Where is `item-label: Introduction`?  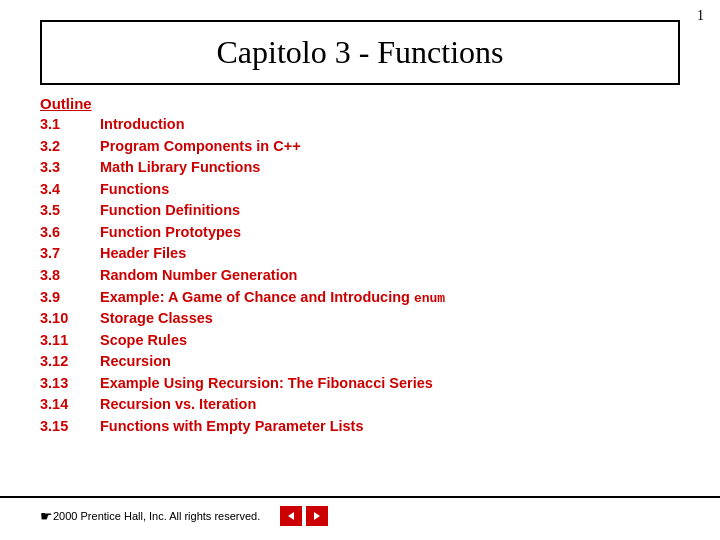
item-label: Introduction is located at coordinates (390, 125).